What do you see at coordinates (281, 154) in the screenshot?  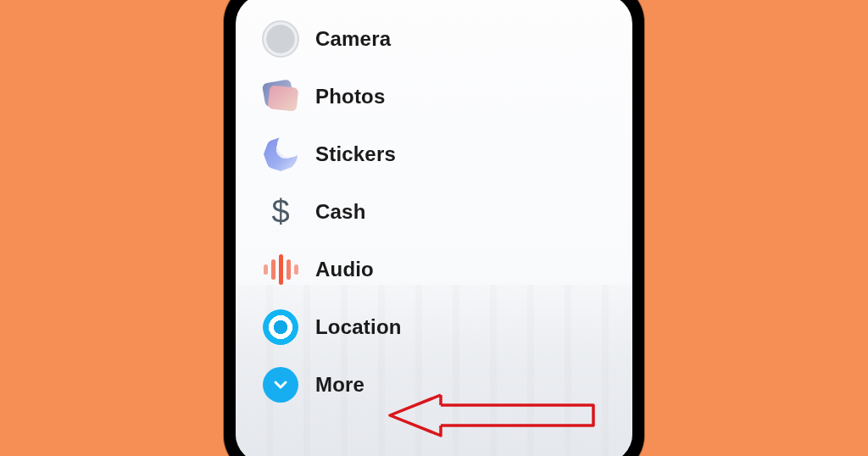 I see `stickers-icon` at bounding box center [281, 154].